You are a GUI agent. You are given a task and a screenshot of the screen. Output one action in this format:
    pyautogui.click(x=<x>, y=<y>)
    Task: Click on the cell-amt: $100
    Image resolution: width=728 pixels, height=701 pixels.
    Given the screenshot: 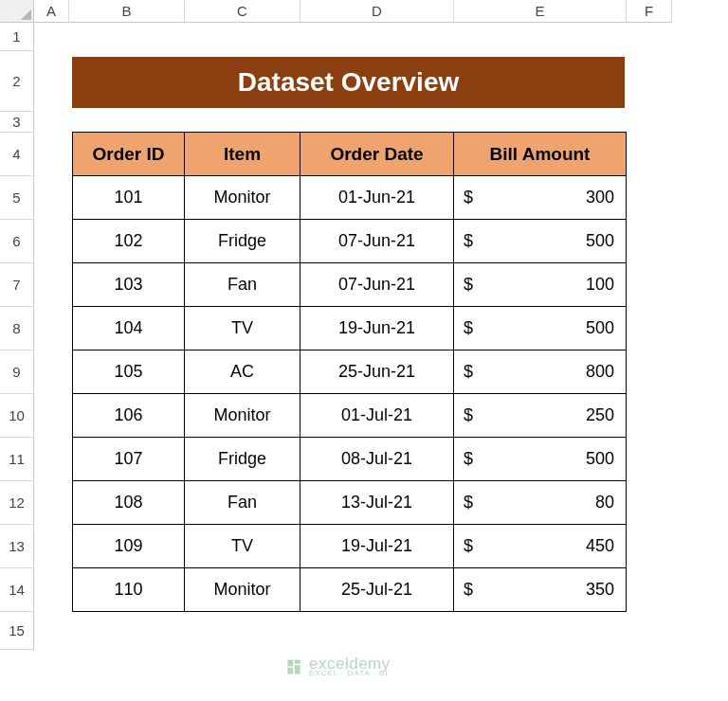 What is the action you would take?
    pyautogui.click(x=540, y=284)
    